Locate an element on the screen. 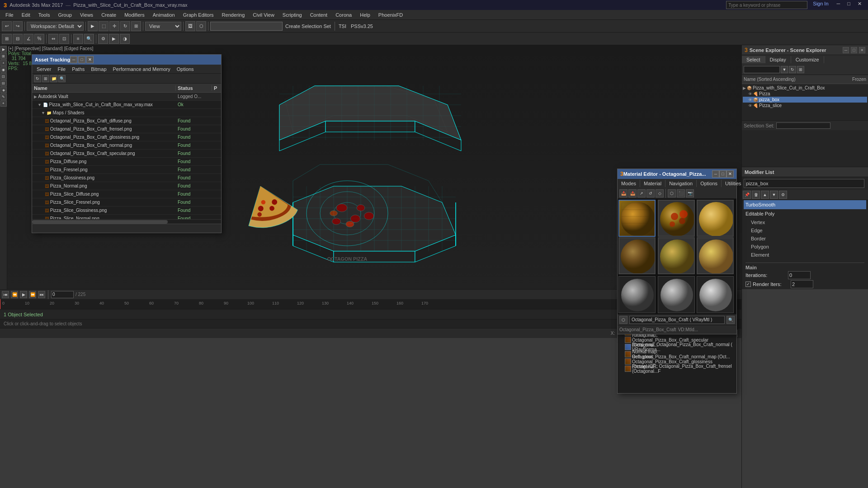 Image resolution: width=868 pixels, height=488 pixels. at-row-diffuse: 🖼 Octagonal_Pizza_Box_Craft_diffuse.png … is located at coordinates (127, 121).